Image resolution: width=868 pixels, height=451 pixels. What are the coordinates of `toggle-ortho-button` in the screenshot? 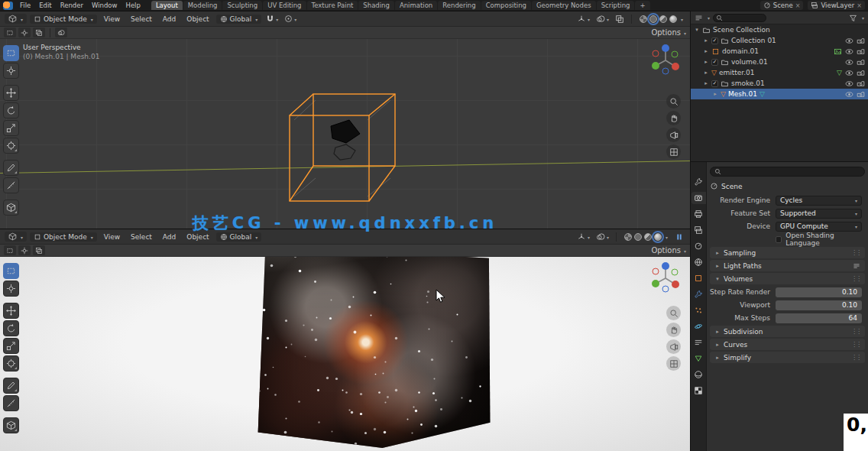 It's located at (674, 151).